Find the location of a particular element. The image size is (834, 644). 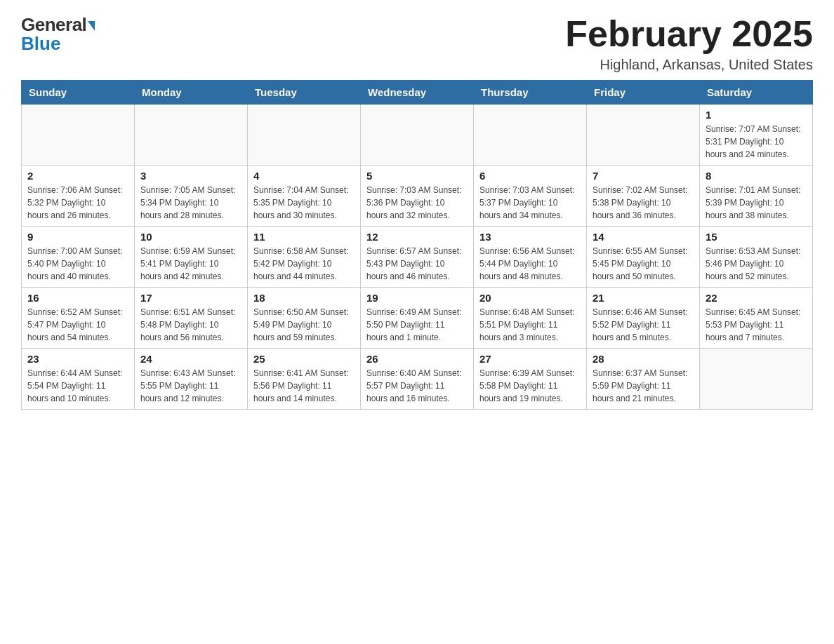

day-number: 23 is located at coordinates (78, 359).